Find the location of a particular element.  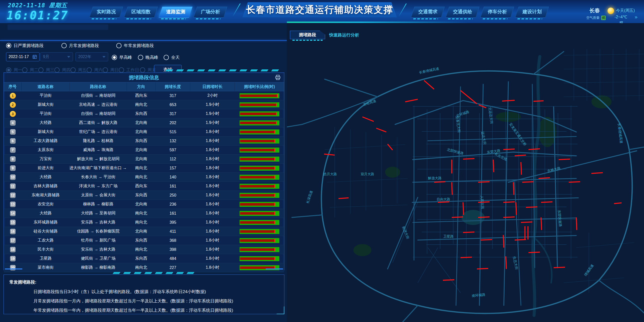

rank-badge: 20 is located at coordinates (13, 268).